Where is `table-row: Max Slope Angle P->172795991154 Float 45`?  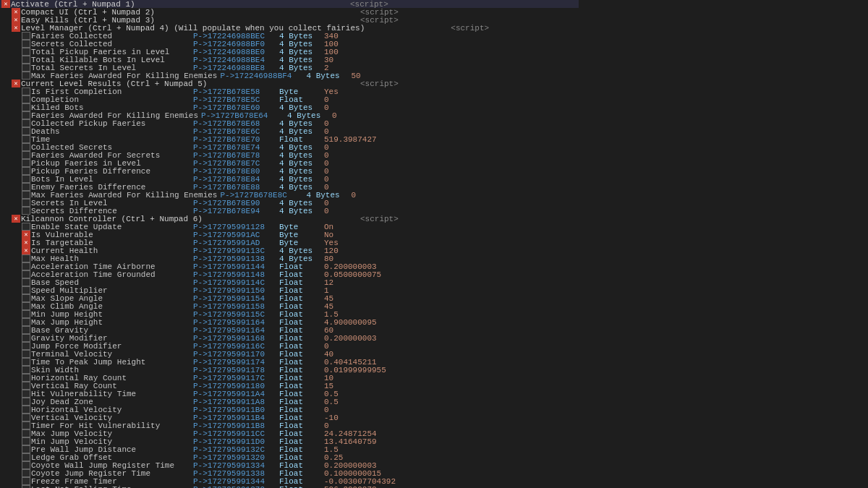 table-row: Max Slope Angle P->172795991154 Float 45 is located at coordinates (289, 298).